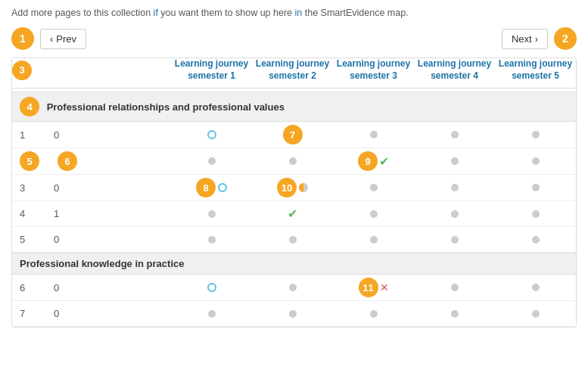  I want to click on chevron-left-icon: ‹, so click(51, 39).